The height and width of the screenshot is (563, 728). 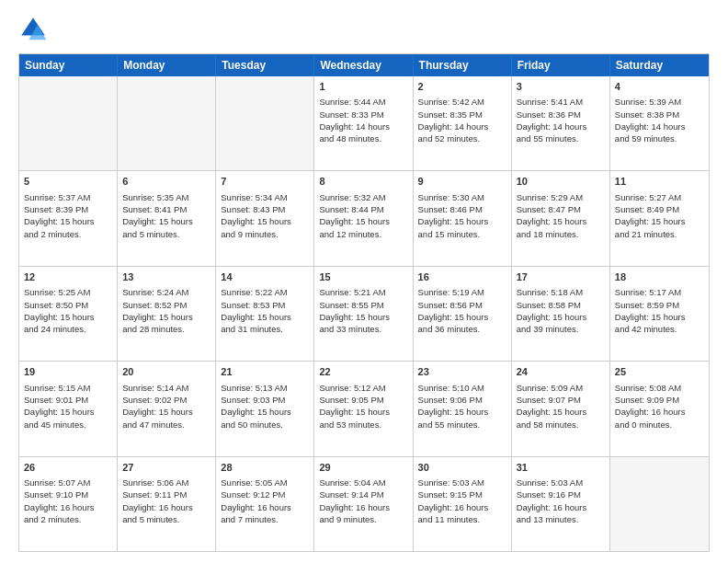 I want to click on cal-cell: 22Sunrise: 5:12 AM Sunset: 9:05 PM Dayli…, so click(x=364, y=408).